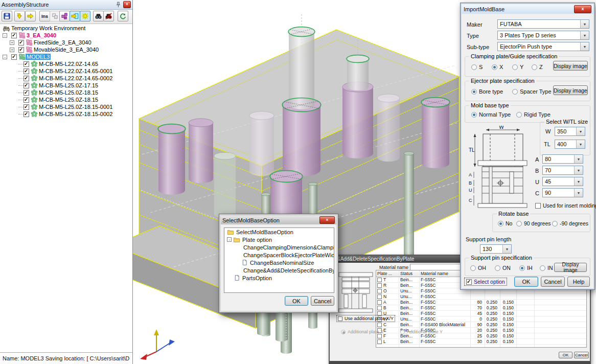  Describe the element at coordinates (543, 35) in the screenshot. I see `type-combo: 3 Plates Type D series▼` at that location.